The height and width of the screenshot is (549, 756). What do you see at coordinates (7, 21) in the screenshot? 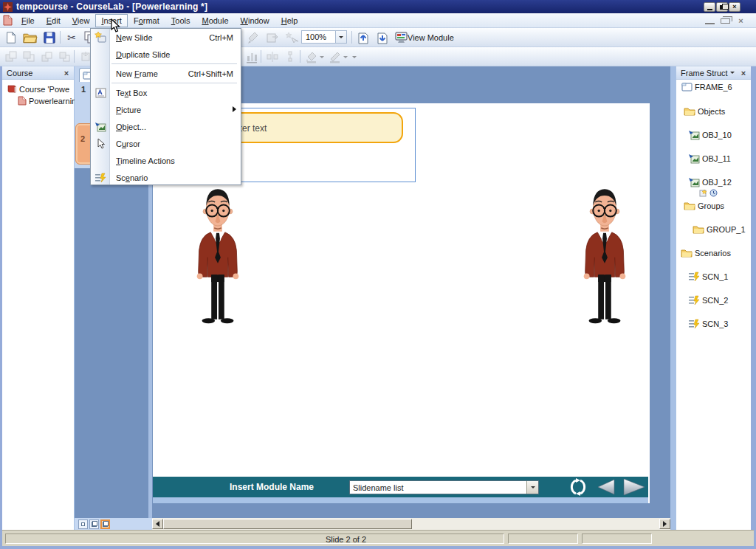
I see `document-icon` at bounding box center [7, 21].